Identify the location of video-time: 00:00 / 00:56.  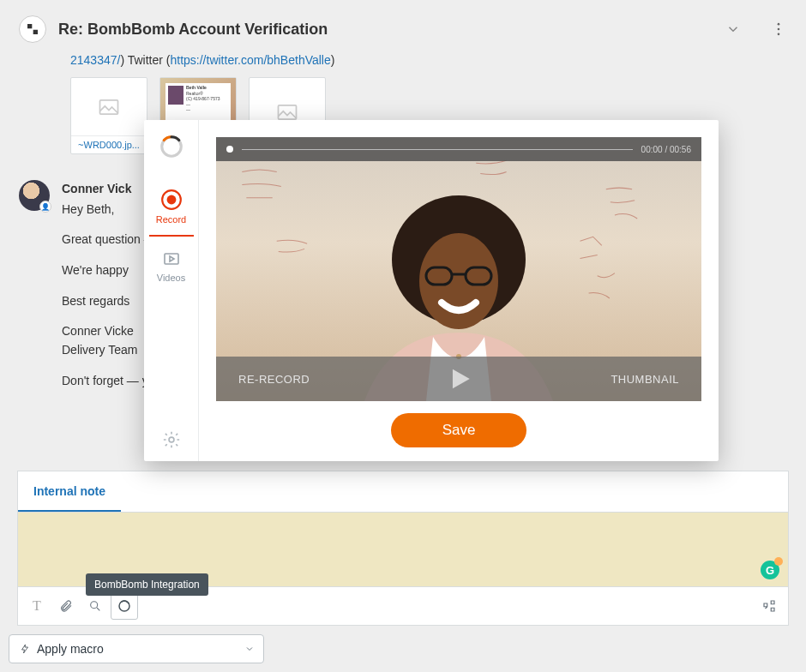
(666, 149).